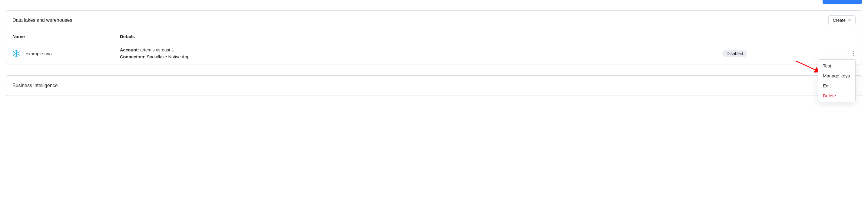  What do you see at coordinates (39, 54) in the screenshot?
I see `row-name: example-sna` at bounding box center [39, 54].